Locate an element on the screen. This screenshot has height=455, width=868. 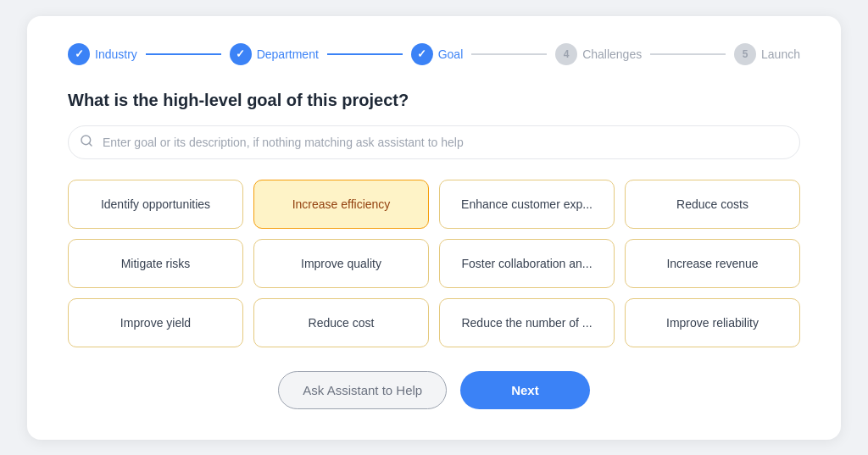
step-circle-department: ✓ is located at coordinates (241, 54).